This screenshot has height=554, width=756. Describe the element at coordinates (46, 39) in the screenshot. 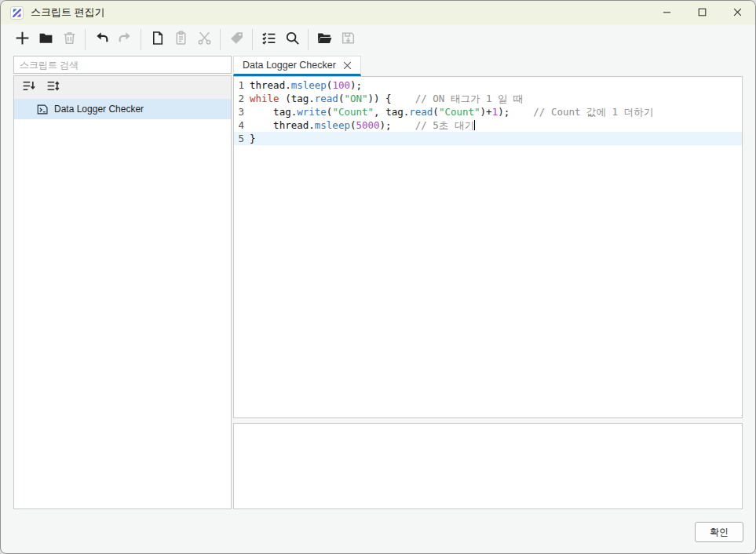

I see `folder-icon` at that location.